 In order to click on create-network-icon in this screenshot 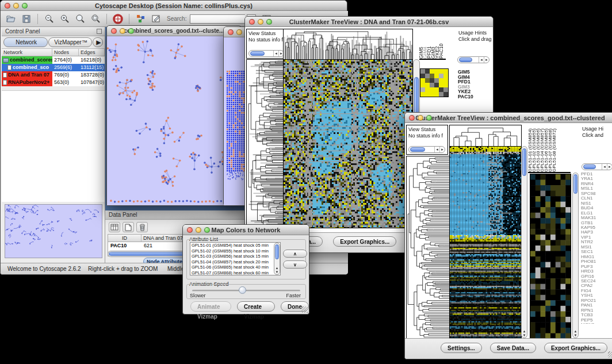, I will do `click(140, 19)`.